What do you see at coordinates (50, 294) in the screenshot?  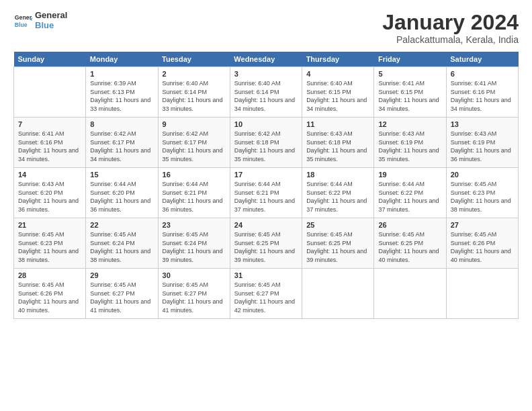 I see `calendar-cell: 28Sunrise: 6:45 AMSunset: 6:26 PMDayligh…` at bounding box center [50, 294].